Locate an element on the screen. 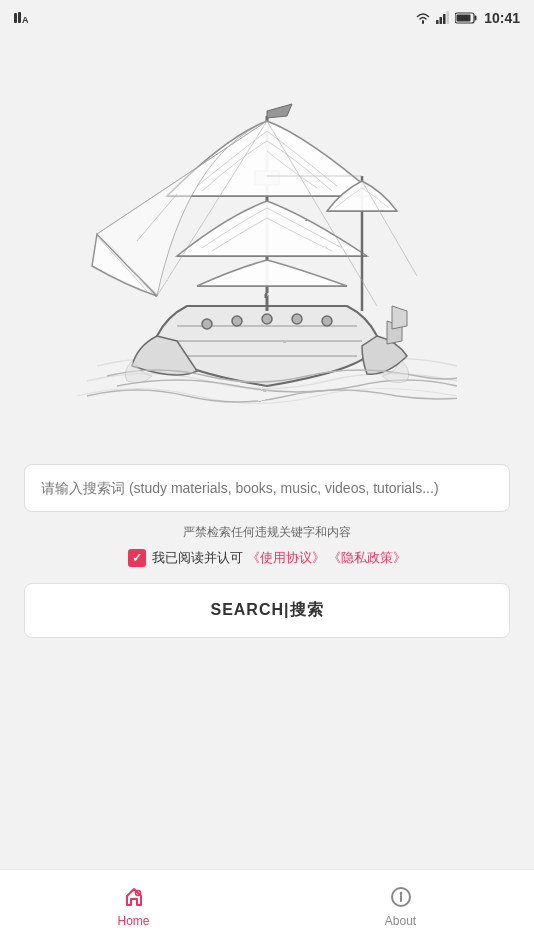 The width and height of the screenshot is (534, 949). nav-item-about: About is located at coordinates (400, 910).